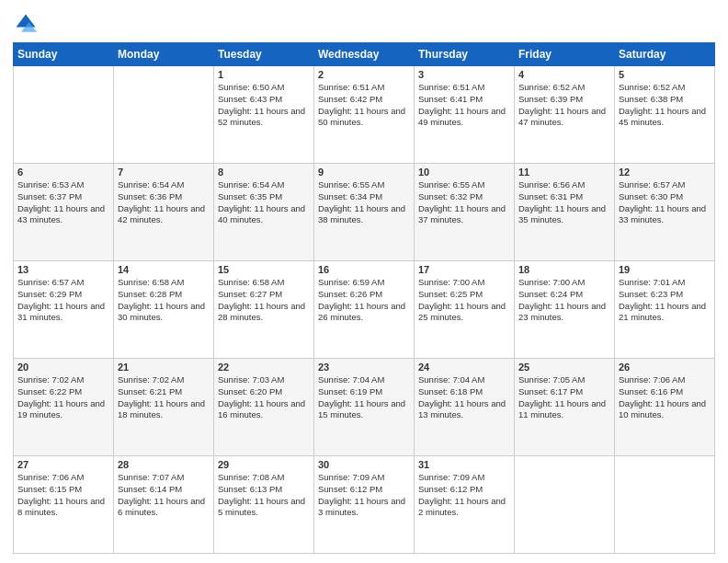  I want to click on day-info: Sunrise: 7:04 AMSunset: 6:19 PMDaylight:…, so click(364, 397).